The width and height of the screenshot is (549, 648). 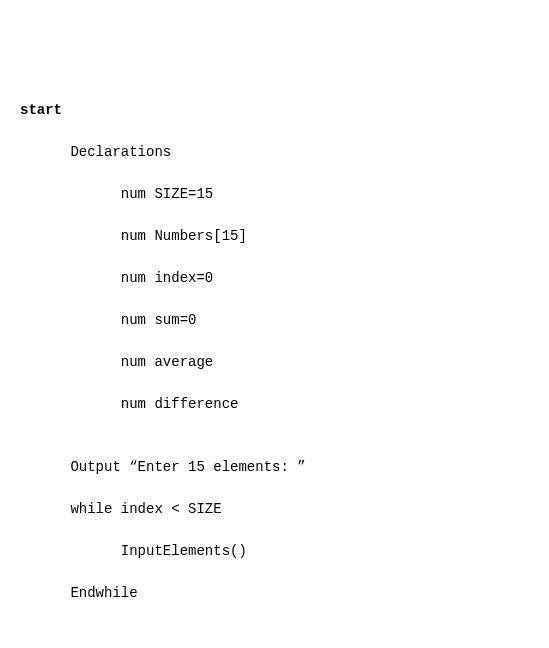 I want to click on keyword-start: start, so click(x=274, y=110).